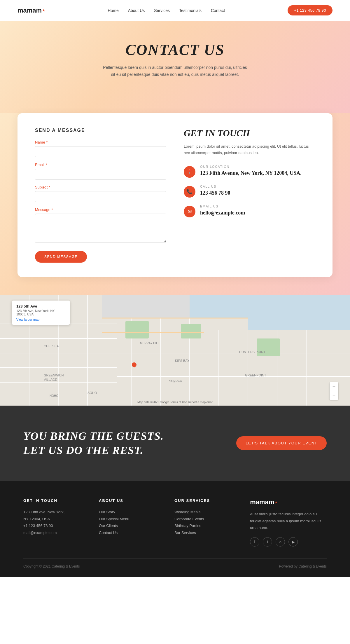 The image size is (350, 644). What do you see at coordinates (31, 11) in the screenshot?
I see `logo: mamam ★` at bounding box center [31, 11].